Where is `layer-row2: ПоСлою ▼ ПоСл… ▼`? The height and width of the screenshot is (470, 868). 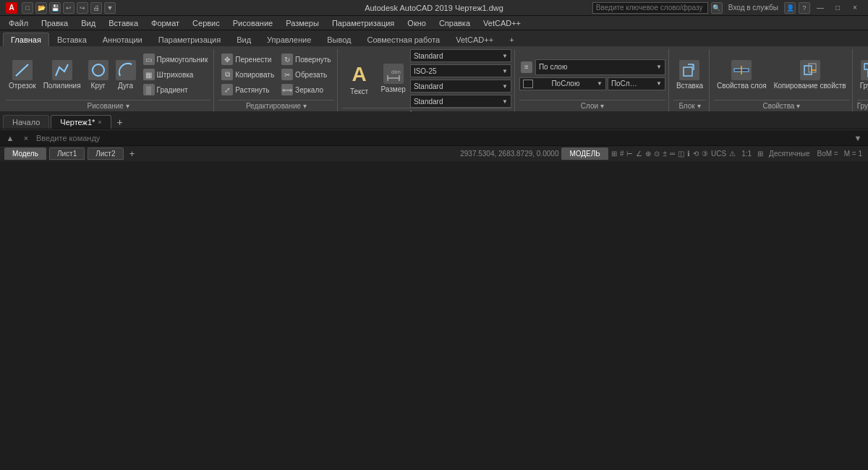 layer-row2: ПоСлою ▼ ПоСл… ▼ is located at coordinates (592, 84).